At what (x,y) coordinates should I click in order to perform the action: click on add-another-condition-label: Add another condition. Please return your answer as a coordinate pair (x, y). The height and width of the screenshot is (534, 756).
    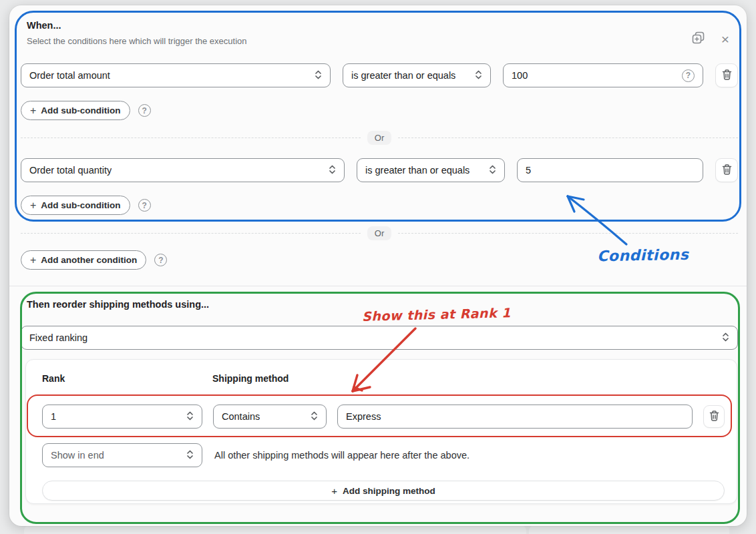
    Looking at the image, I should click on (89, 260).